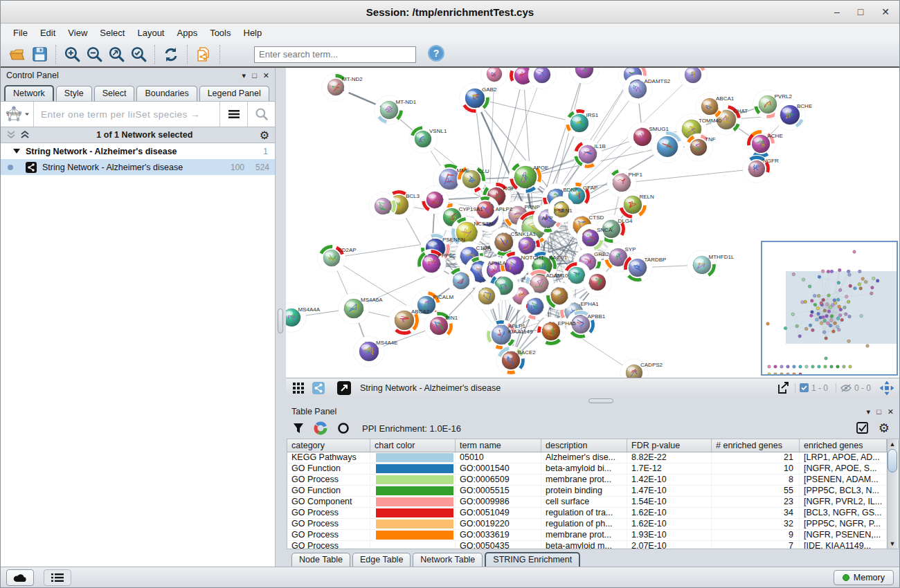 The height and width of the screenshot is (588, 900). What do you see at coordinates (587, 502) in the screenshot?
I see `table-row: GO ComponentGO:0009986cell surface1.54E-…` at bounding box center [587, 502].